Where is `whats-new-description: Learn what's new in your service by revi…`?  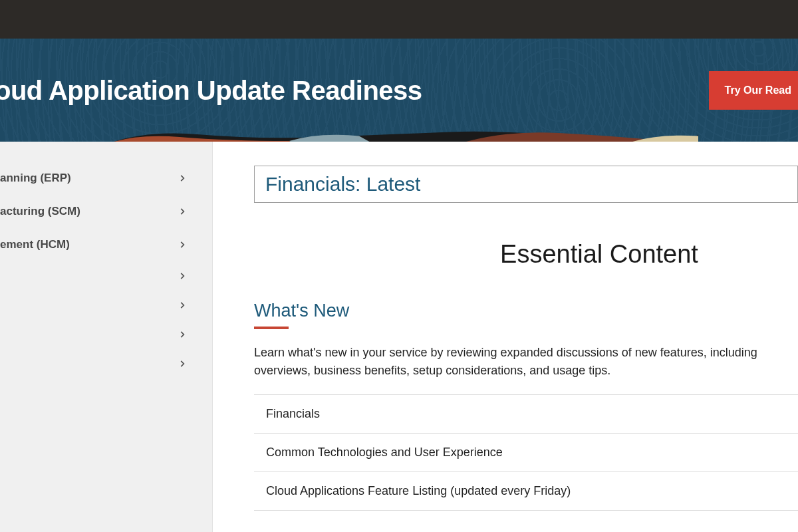 whats-new-description: Learn what's new in your service by revi… is located at coordinates (526, 362).